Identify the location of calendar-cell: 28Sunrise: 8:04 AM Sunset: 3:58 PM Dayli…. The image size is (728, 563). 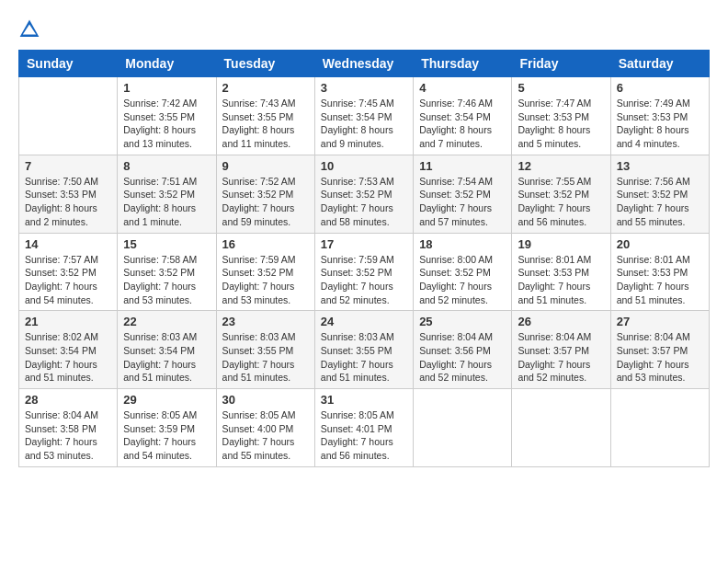
(68, 429).